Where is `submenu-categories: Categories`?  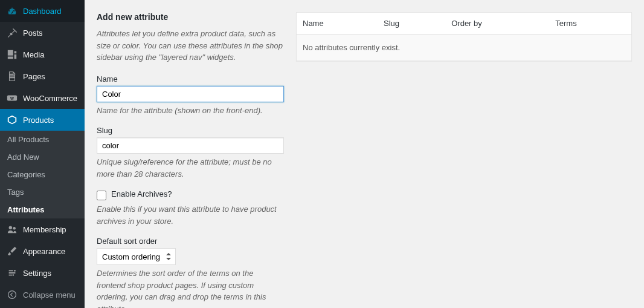
submenu-categories: Categories is located at coordinates (42, 174).